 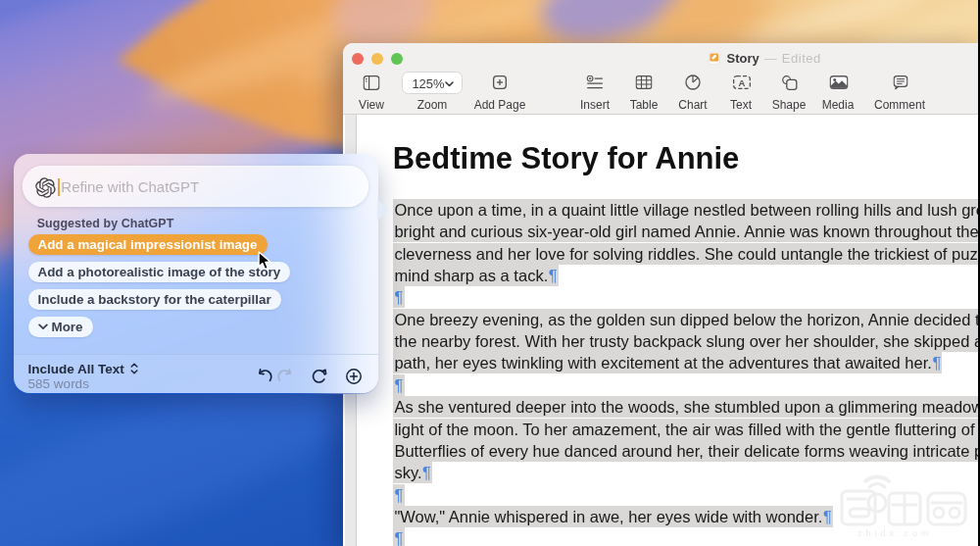 What do you see at coordinates (741, 82) in the screenshot?
I see `svg-text: A` at bounding box center [741, 82].